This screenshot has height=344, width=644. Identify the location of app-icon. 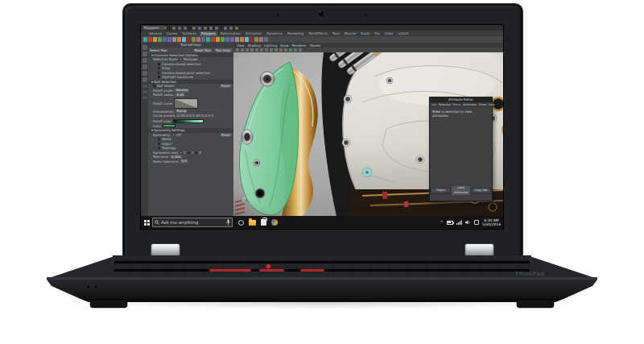
(275, 222).